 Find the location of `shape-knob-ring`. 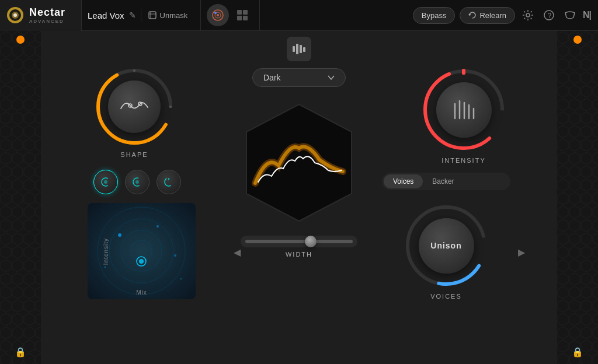

shape-knob-ring is located at coordinates (134, 107).